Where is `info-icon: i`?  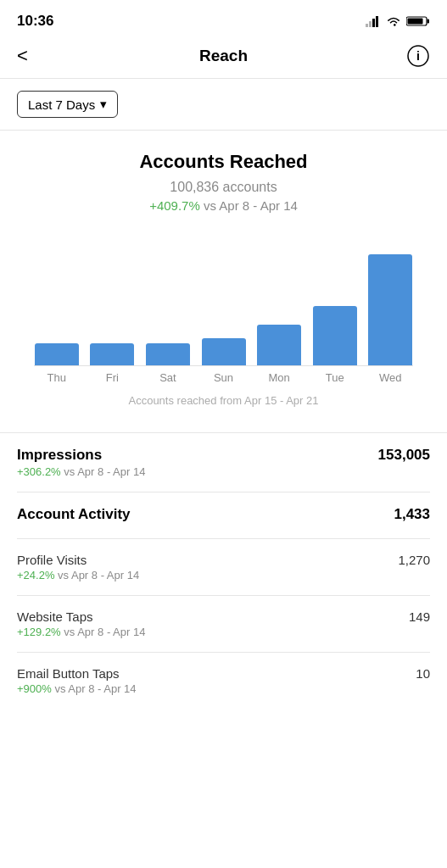 info-icon: i is located at coordinates (418, 56).